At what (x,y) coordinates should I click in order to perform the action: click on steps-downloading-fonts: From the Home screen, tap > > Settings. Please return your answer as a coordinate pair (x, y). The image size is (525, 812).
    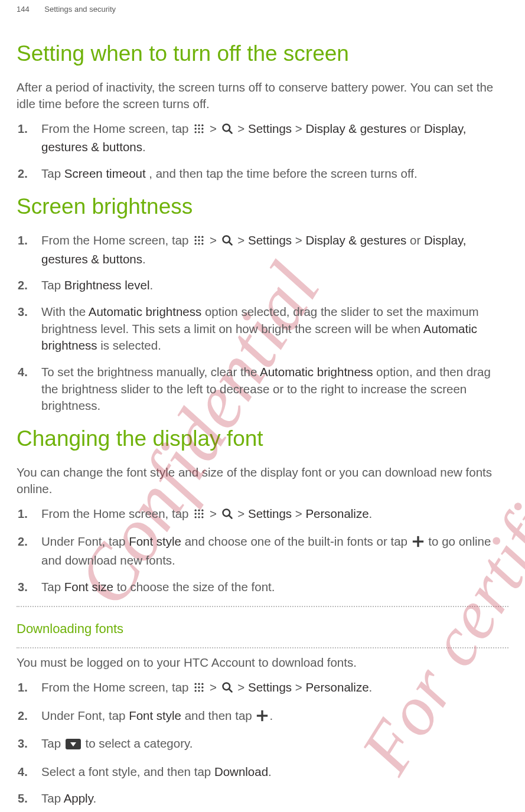
    Looking at the image, I should click on (262, 743).